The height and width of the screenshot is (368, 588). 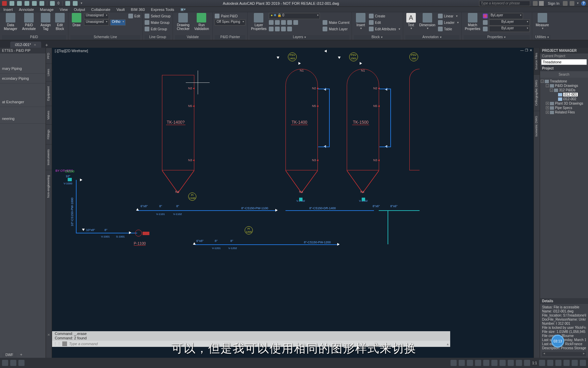 I want to click on menu-express: Express Tools, so click(x=163, y=10).